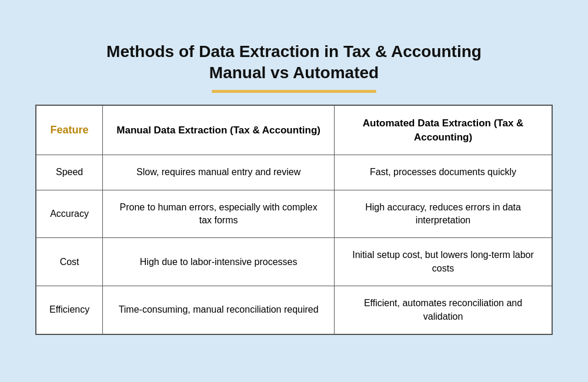  Describe the element at coordinates (294, 62) in the screenshot. I see `page-title: Methods of Data Extraction in Tax & Acco…` at that location.